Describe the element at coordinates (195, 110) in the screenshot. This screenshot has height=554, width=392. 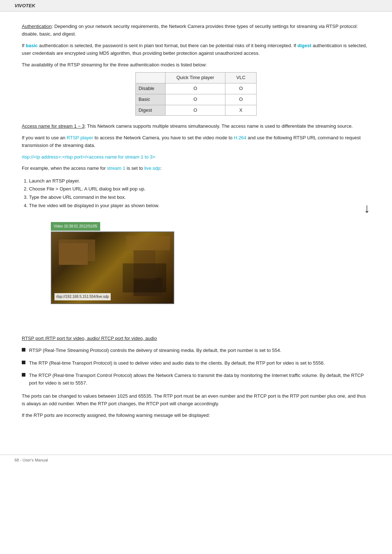
I see `table-cell-digest-qt: O` at that location.